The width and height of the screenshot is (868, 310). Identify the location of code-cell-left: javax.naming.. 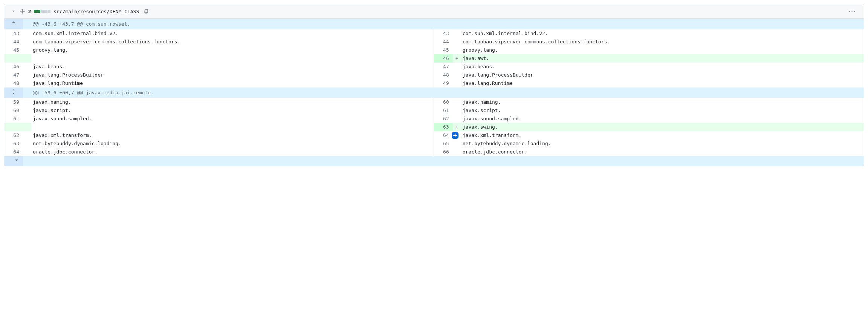
(233, 102).